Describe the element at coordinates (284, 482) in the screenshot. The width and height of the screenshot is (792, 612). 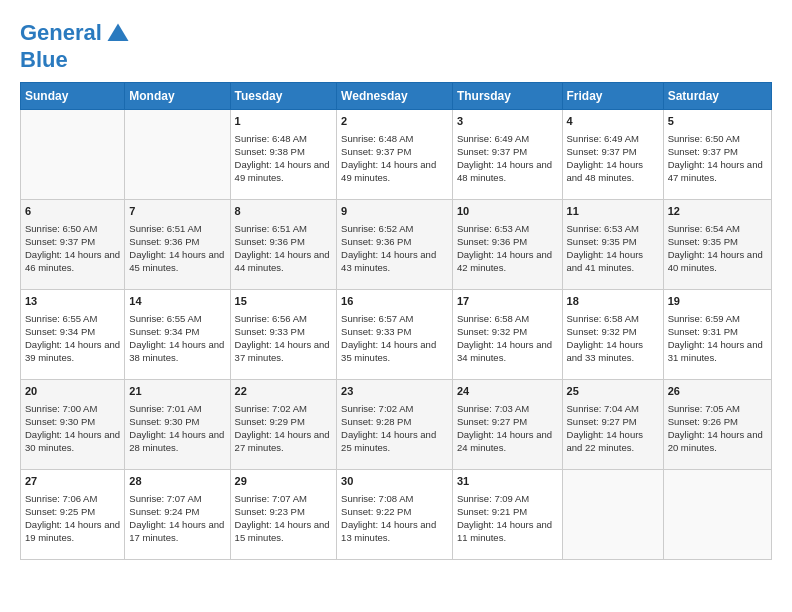
I see `day-number: 29` at that location.